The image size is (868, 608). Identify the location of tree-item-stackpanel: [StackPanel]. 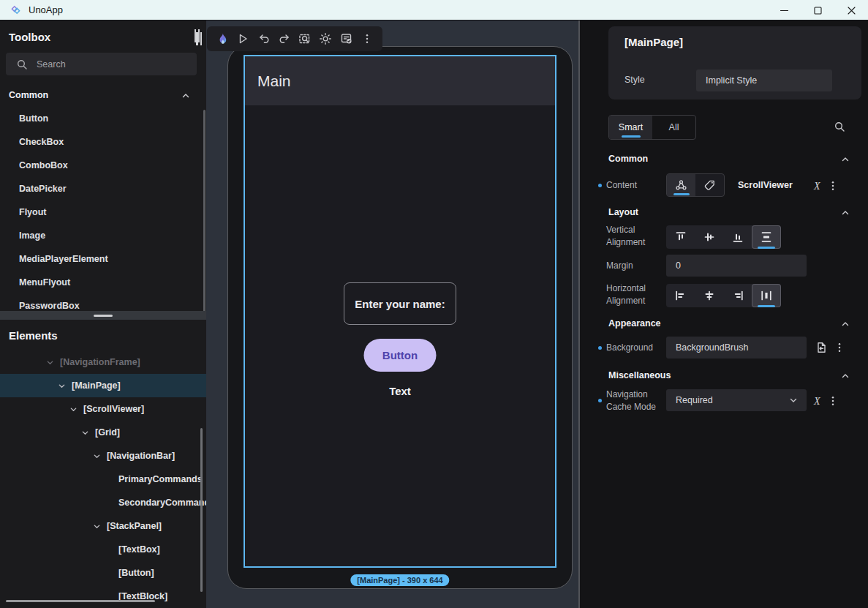
(103, 526).